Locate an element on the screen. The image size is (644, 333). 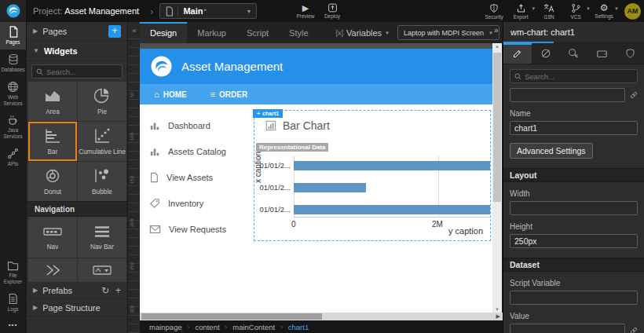
advanced-settings-button: Advanced Settings is located at coordinates (551, 151).